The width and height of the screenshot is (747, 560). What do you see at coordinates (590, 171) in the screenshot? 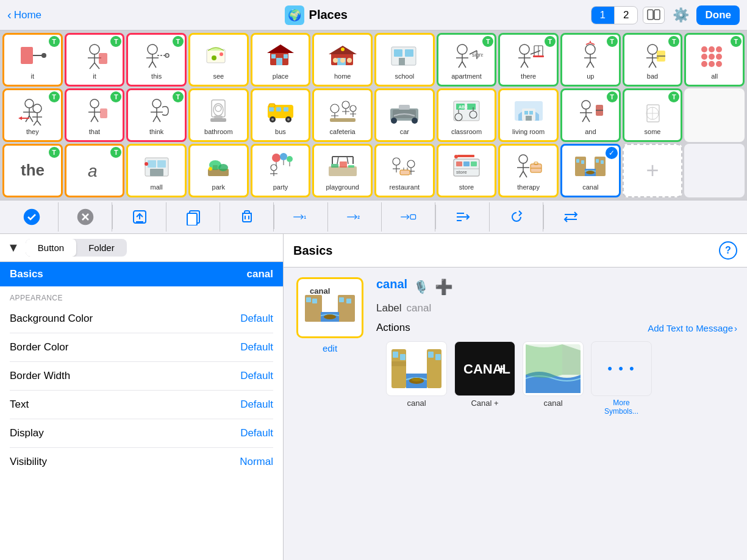
I see `grid-cell-canal: canal ✓` at bounding box center [590, 171].